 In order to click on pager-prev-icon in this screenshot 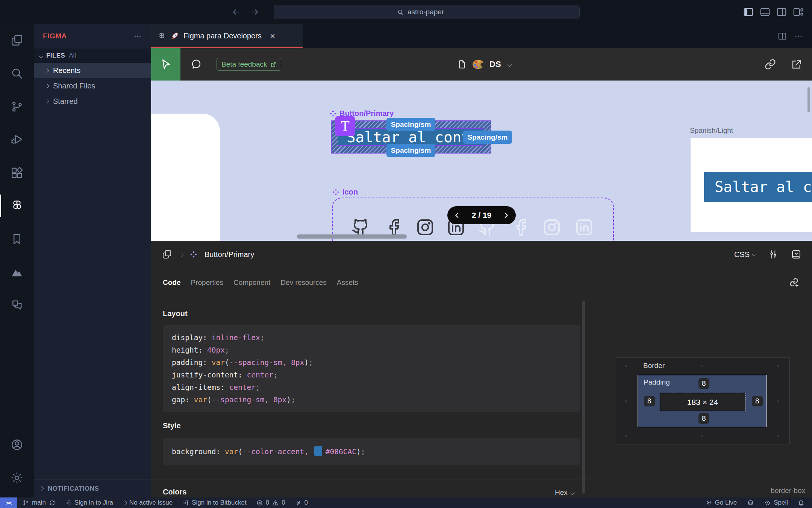, I will do `click(457, 215)`.